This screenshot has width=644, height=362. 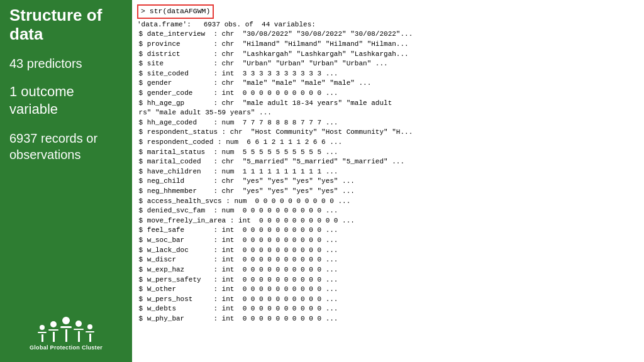 What do you see at coordinates (66, 63) in the screenshot?
I see `stat-predictors: 43 predictors` at bounding box center [66, 63].